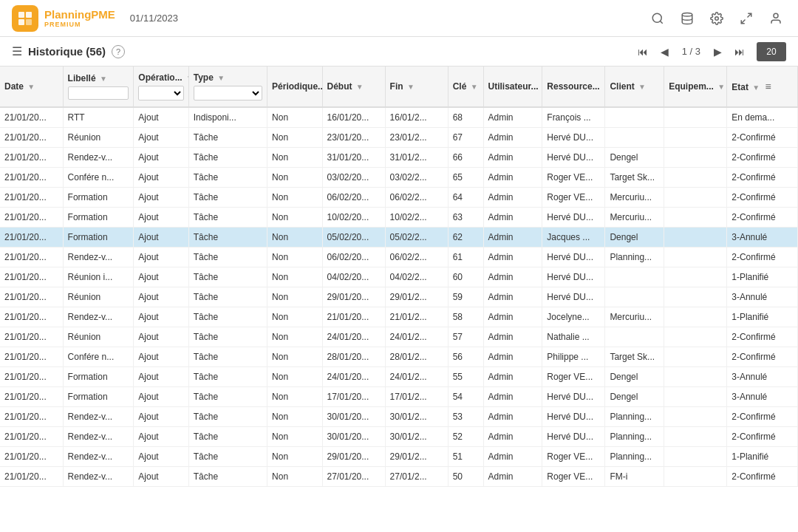 Image resolution: width=798 pixels, height=532 pixels. What do you see at coordinates (399, 278) in the screenshot?
I see `table-row: 21/01/20...Réunion i...AjoutTâcheNon04/0…` at bounding box center [399, 278].